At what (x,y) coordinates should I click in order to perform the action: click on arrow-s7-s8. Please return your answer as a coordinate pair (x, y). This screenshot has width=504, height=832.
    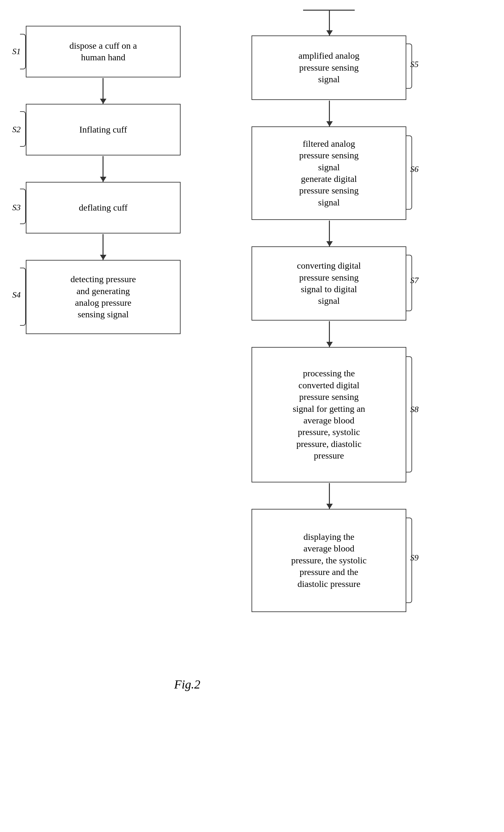
    Looking at the image, I should click on (329, 334).